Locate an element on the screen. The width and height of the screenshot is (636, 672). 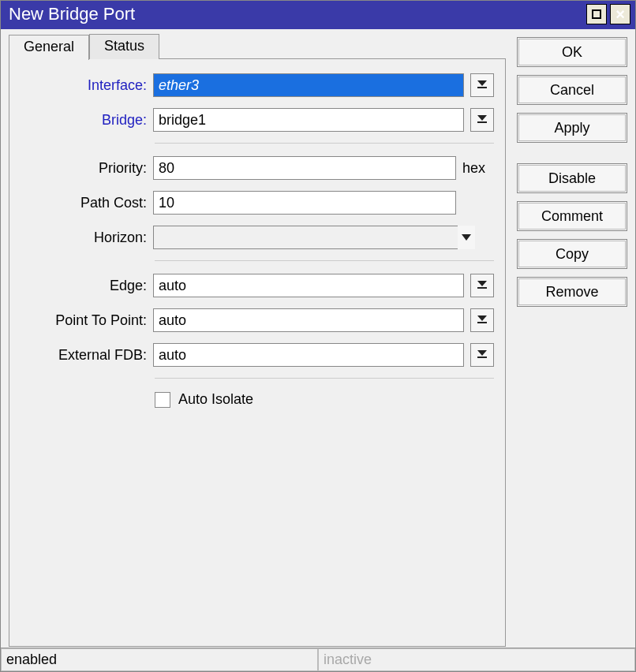
extfdb-dropdown-button is located at coordinates (482, 355).